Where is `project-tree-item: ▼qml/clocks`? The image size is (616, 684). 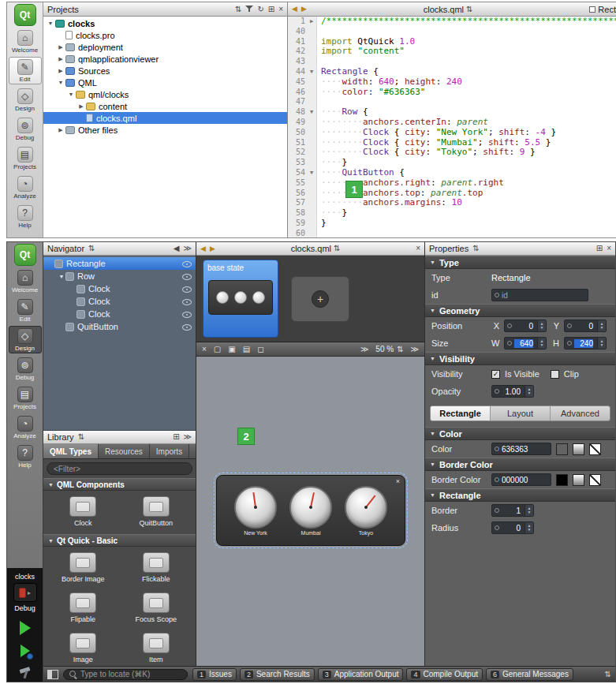
project-tree-item: ▼qml/clocks is located at coordinates (166, 95).